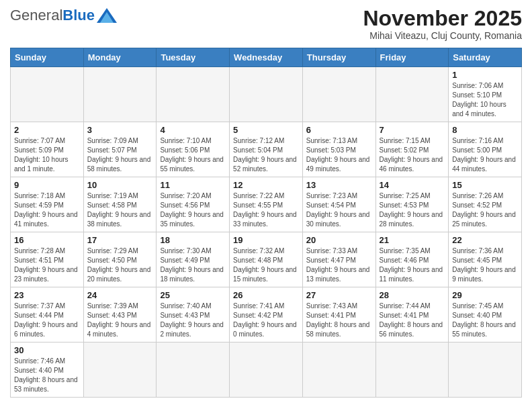 The height and width of the screenshot is (411, 532). What do you see at coordinates (120, 205) in the screenshot?
I see `calendar-cell: 10Sunrise: 7:19 AM Sunset: 4:58 PM Dayli…` at bounding box center [120, 205].